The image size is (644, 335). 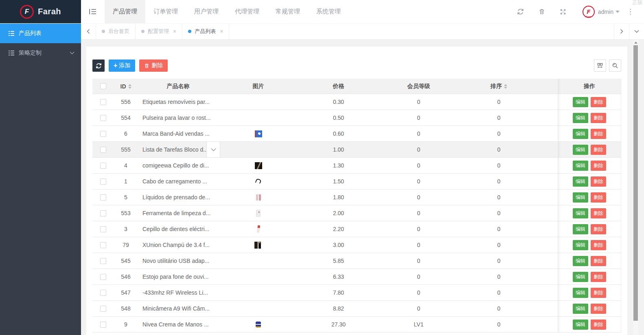 What do you see at coordinates (258, 309) in the screenshot?
I see `cell-image` at bounding box center [258, 309].